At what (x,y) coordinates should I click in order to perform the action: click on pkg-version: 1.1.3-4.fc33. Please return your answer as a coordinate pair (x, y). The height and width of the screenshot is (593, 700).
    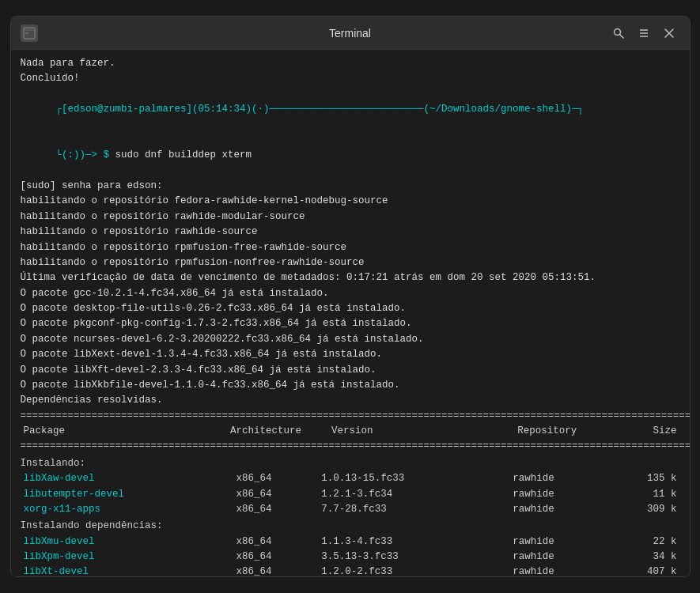
    Looking at the image, I should click on (414, 542).